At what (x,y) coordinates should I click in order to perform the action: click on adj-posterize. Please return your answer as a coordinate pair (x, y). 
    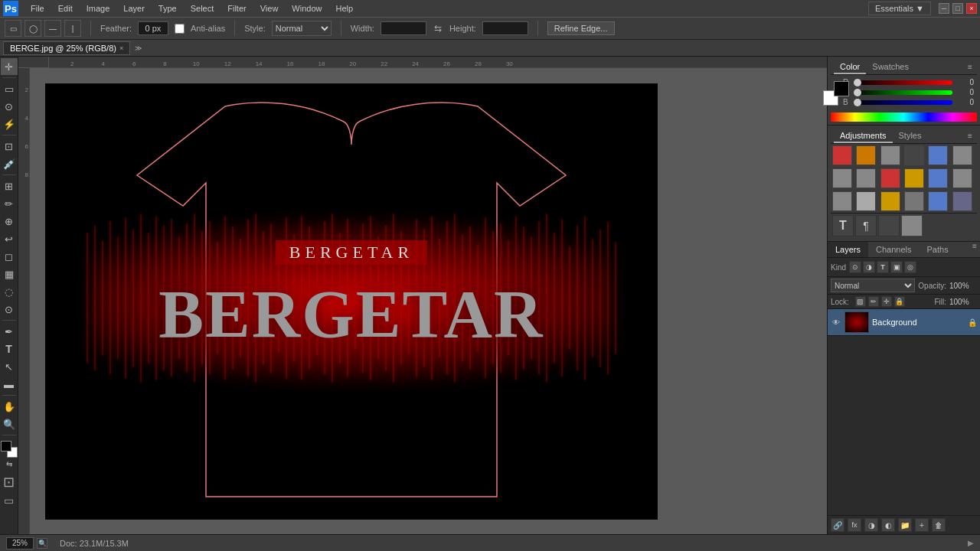
    Looking at the image, I should click on (866, 201).